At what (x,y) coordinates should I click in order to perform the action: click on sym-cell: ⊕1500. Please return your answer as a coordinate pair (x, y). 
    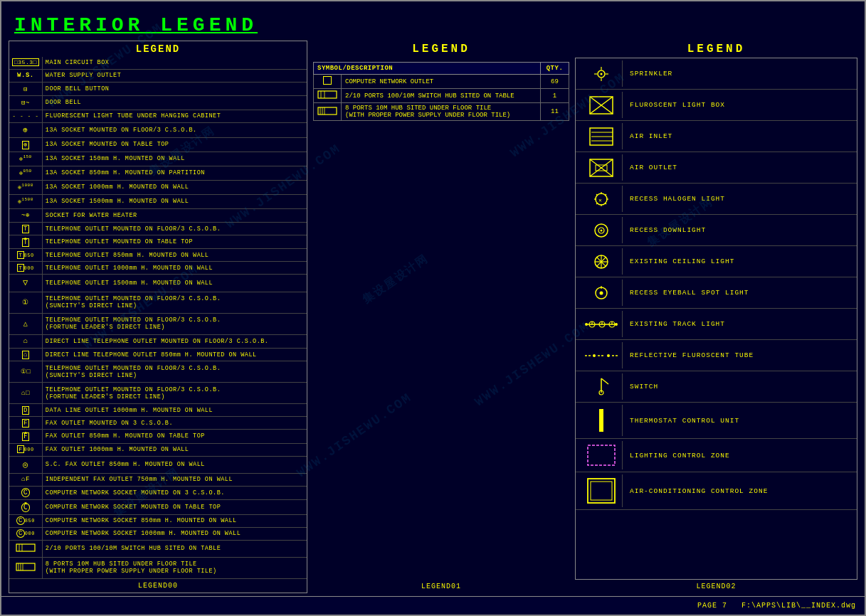
    Looking at the image, I should click on (26, 201).